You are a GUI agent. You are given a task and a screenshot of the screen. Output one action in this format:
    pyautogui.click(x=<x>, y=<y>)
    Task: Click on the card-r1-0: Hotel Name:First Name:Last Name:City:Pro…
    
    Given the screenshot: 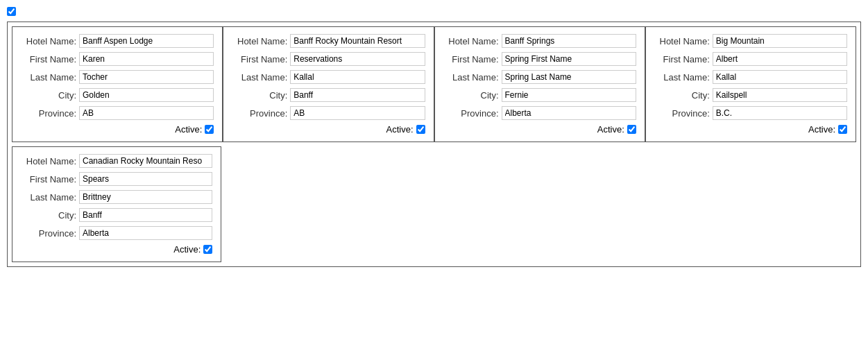 What is the action you would take?
    pyautogui.click(x=117, y=85)
    